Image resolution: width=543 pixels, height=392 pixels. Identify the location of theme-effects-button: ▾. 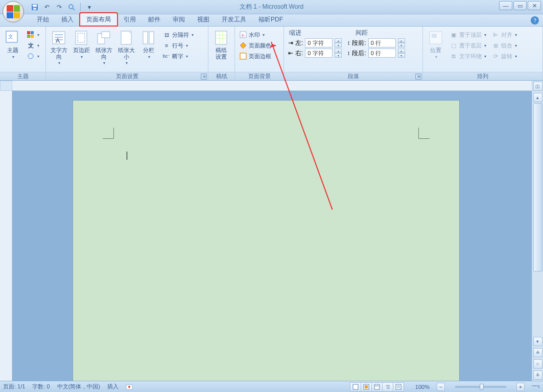
(33, 56).